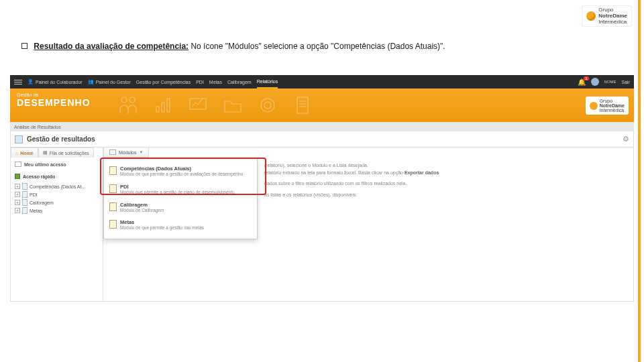 Image resolution: width=644 pixels, height=362 pixels. I want to click on nav-painel-gestor: 👥 Painel do Gestor, so click(109, 82).